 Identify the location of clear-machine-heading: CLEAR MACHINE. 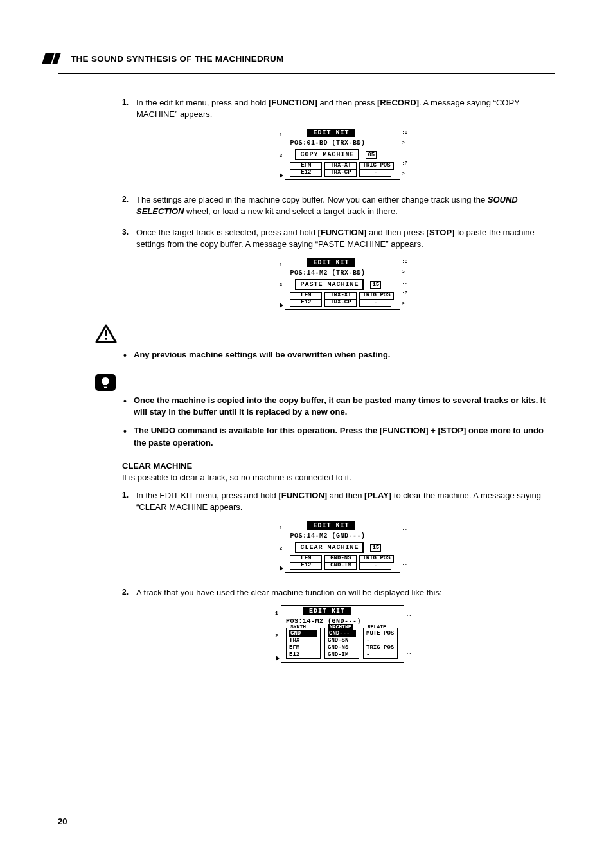
(335, 466).